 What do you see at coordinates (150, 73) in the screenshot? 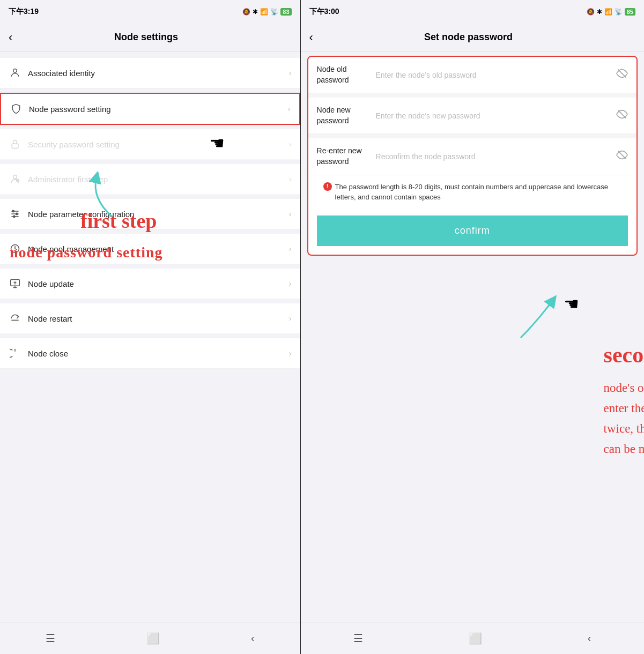
I see `menu-item-associated-identity: Associated identity ›` at bounding box center [150, 73].